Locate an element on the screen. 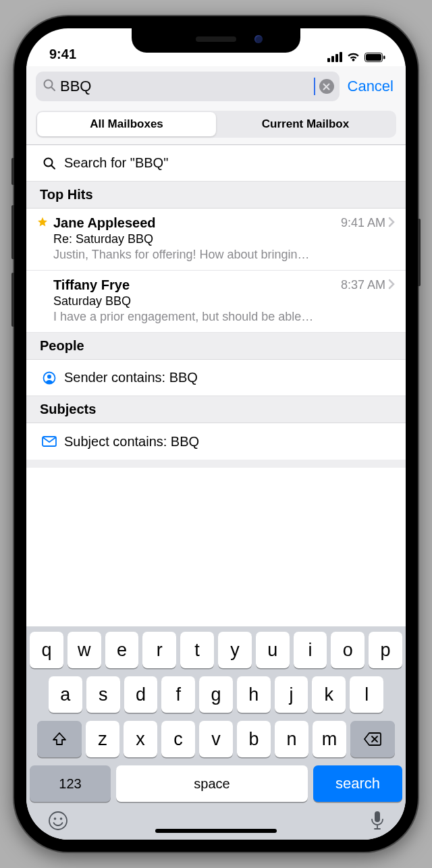 This screenshot has width=432, height=868. key-b: b is located at coordinates (254, 739).